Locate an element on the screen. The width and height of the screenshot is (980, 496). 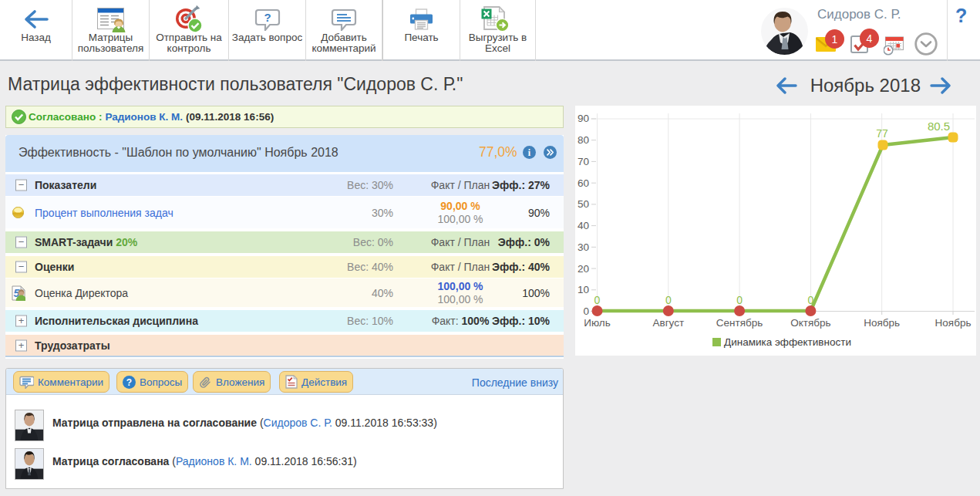
svg-text: 90 is located at coordinates (583, 119).